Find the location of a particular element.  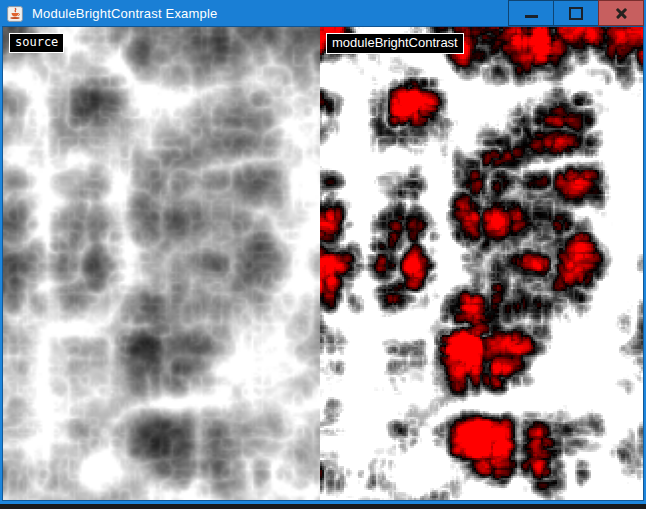

close-icon is located at coordinates (622, 14).